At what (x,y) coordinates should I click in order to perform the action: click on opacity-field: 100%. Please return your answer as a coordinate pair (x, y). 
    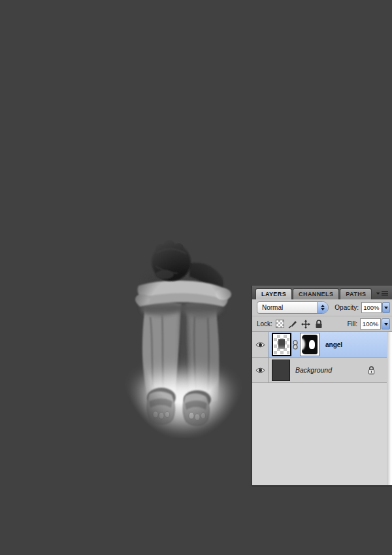
    Looking at the image, I should click on (371, 307).